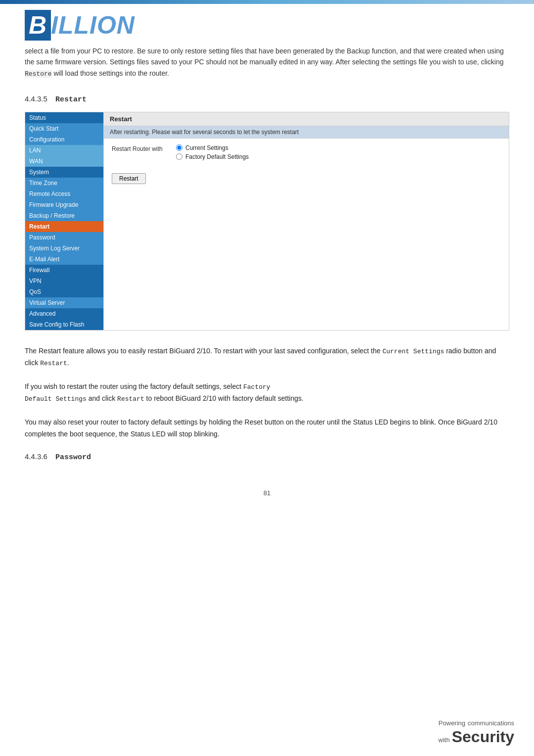 The height and width of the screenshot is (756, 534). I want to click on sidebar-item-configuration: Configuration, so click(64, 140).